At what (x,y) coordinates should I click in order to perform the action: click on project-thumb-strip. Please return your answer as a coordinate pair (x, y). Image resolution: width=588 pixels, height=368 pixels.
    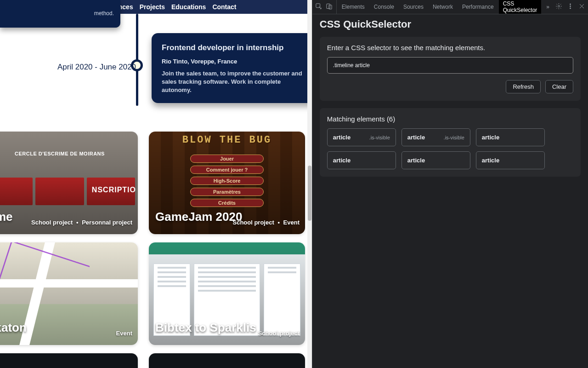
    Looking at the image, I should click on (69, 191).